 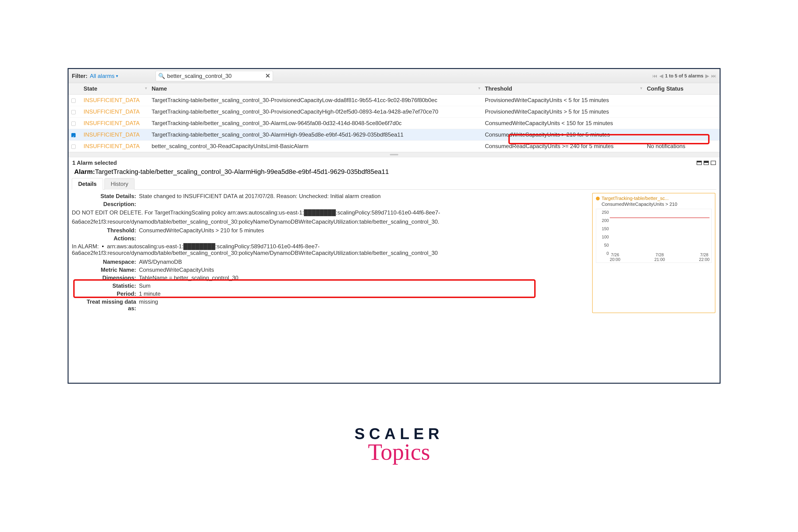 What do you see at coordinates (653, 236) in the screenshot?
I see `chart-area: 250200150100500 7/2620:007/2821:007/2822…` at bounding box center [653, 236].